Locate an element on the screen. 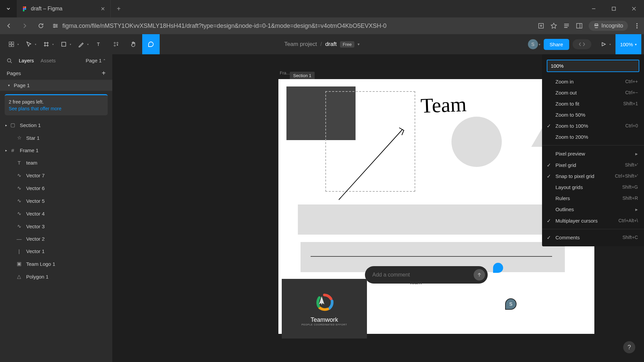  breadcrumb: Team project / draft Free ▾ is located at coordinates (322, 44).